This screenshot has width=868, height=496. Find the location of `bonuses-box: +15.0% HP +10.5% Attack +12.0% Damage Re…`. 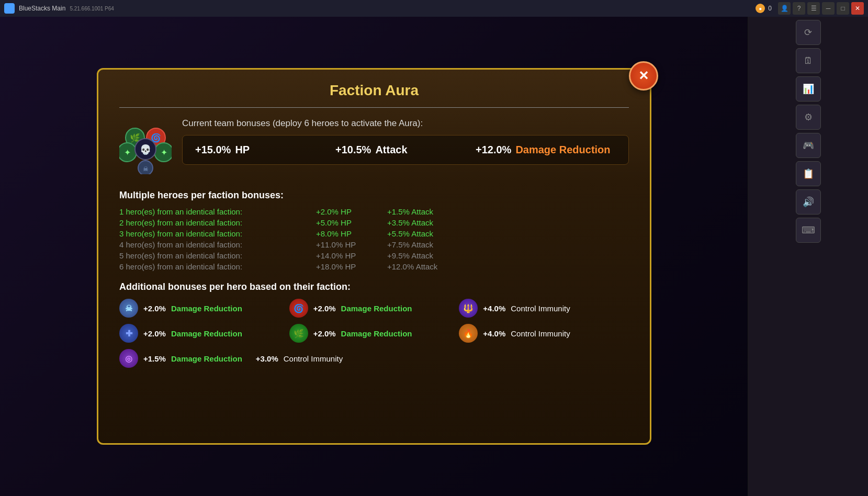

bonuses-box: +15.0% HP +10.5% Attack +12.0% Damage Re… is located at coordinates (405, 150).